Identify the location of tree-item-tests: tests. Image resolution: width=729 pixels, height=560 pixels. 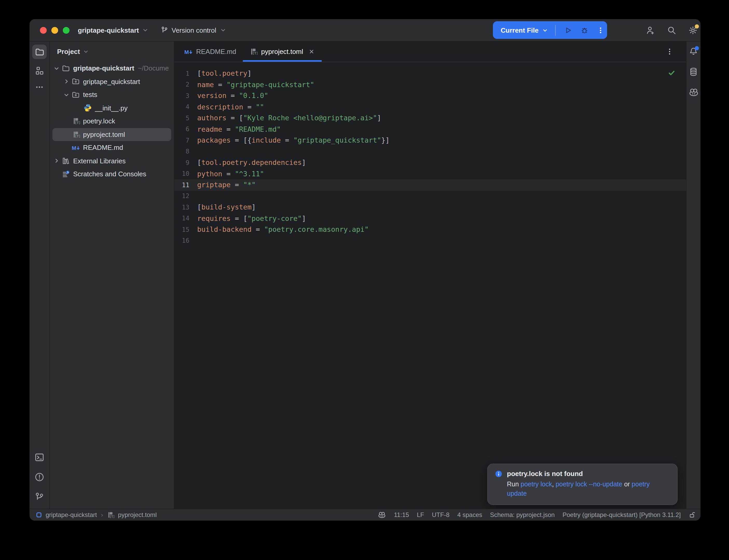
(112, 95).